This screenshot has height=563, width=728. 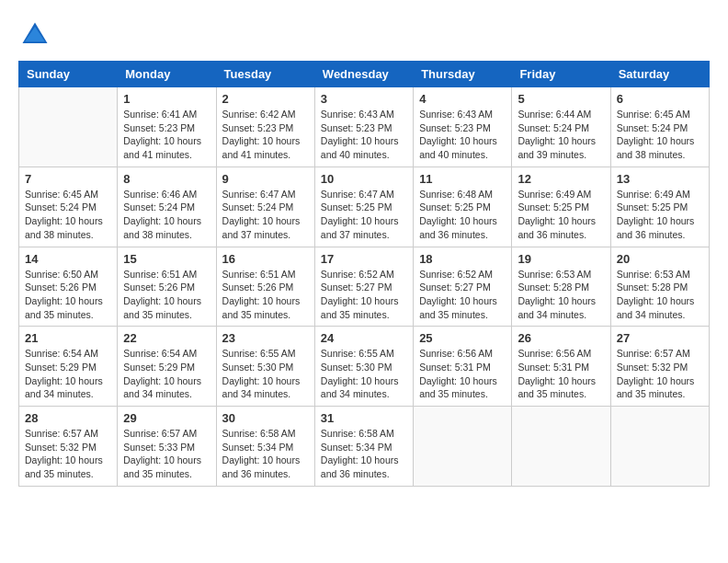 I want to click on calendar-cell: 2Sunrise: 6:42 AMSunset: 5:23 PMDaylight…, so click(x=265, y=127).